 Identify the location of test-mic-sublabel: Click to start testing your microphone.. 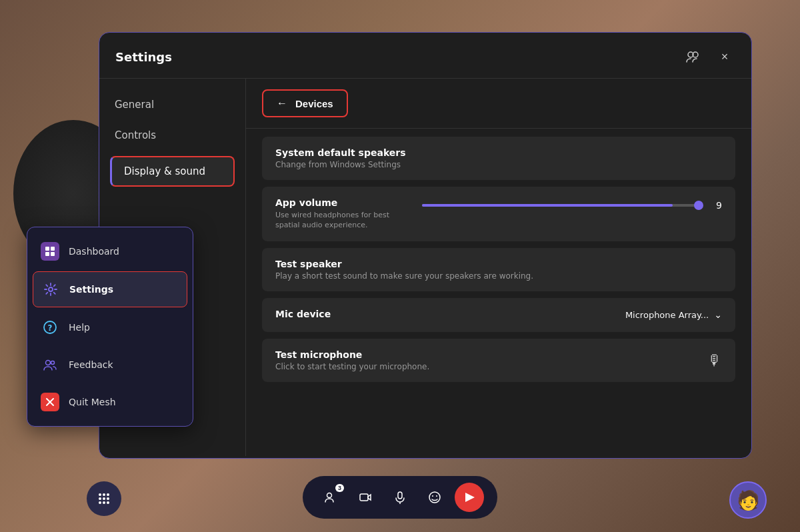
(491, 367).